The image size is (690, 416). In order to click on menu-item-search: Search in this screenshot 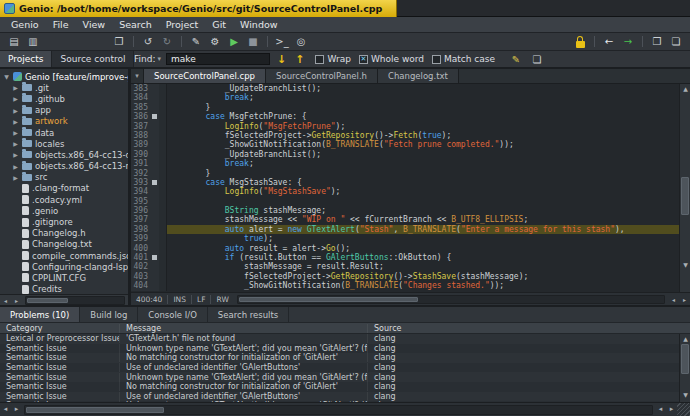, I will do `click(136, 24)`.